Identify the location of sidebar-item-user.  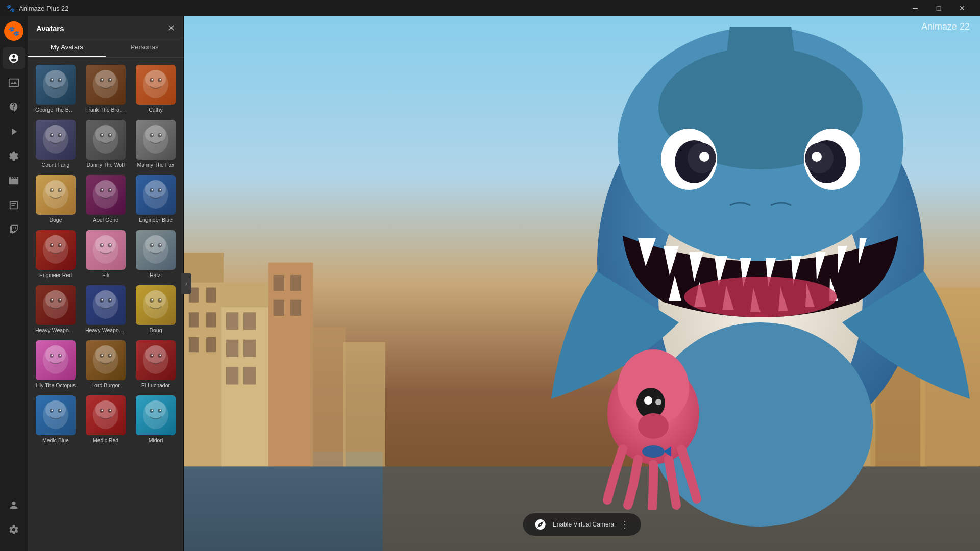
(14, 505).